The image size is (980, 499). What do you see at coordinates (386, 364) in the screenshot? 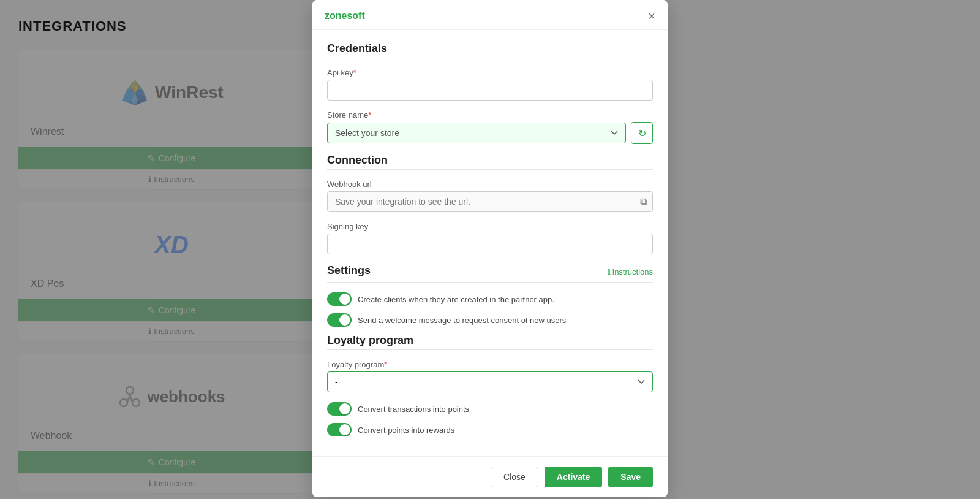
I see `required-marker3: *` at bounding box center [386, 364].